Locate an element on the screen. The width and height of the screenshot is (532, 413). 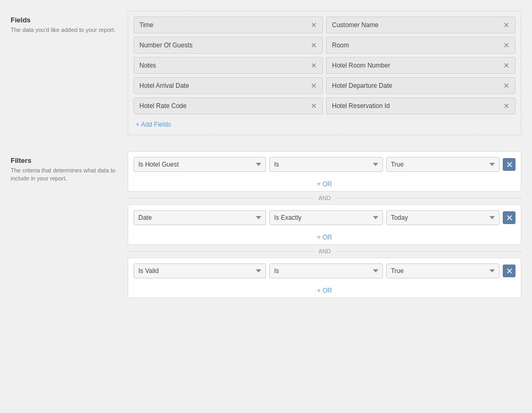
field-label: Time is located at coordinates (146, 25).